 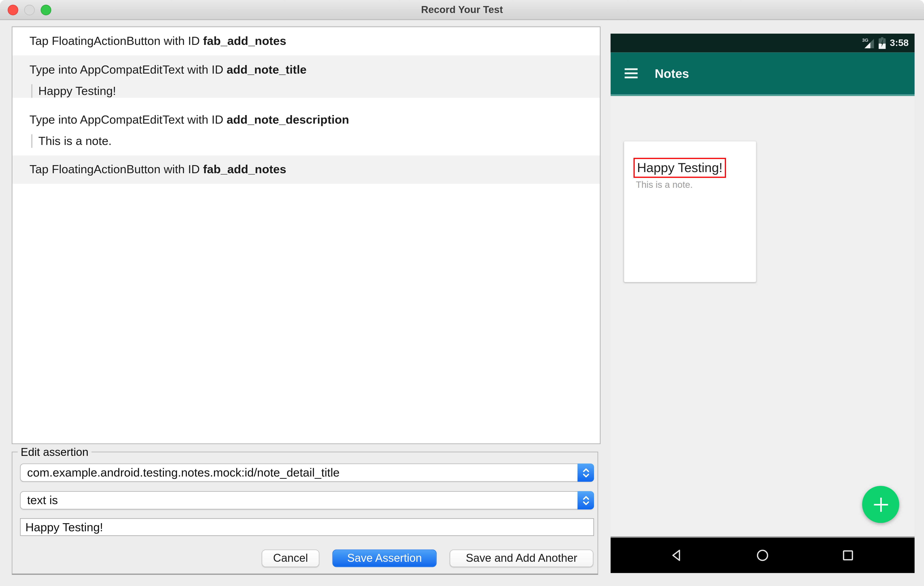 I want to click on assertion-target-value: com.example.android.testing.notes.mock:i…, so click(x=307, y=472).